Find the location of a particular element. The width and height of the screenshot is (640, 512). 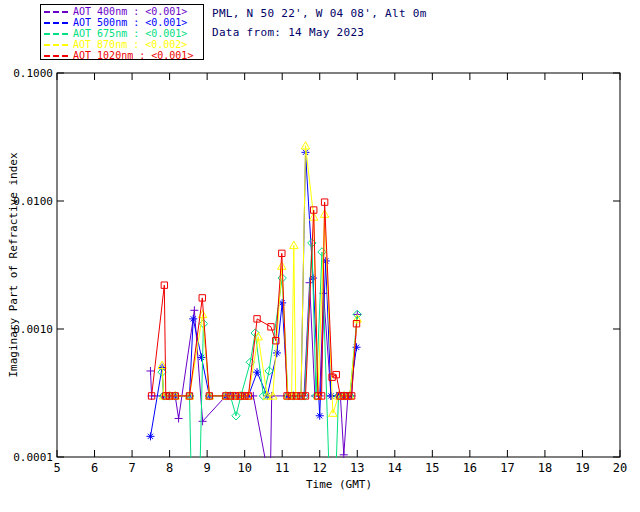

x-tick-label: 8 is located at coordinates (170, 468).